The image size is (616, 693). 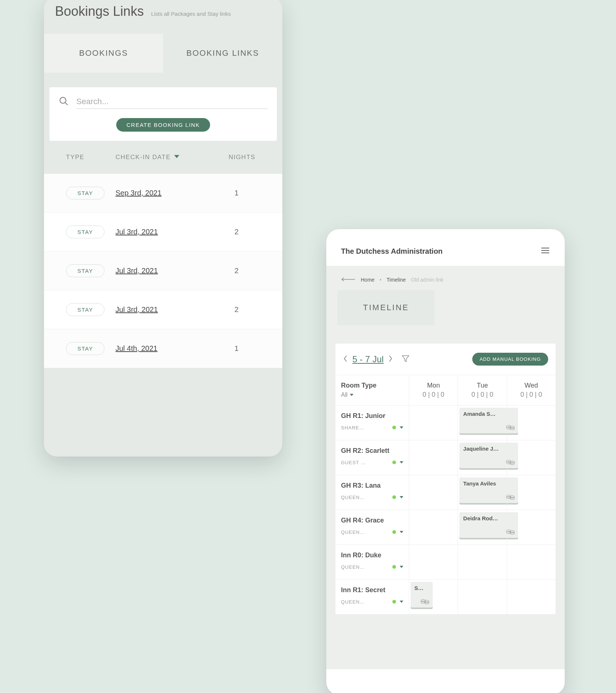 I want to click on day-column-header: Wed0 | 0 | 0, so click(x=531, y=390).